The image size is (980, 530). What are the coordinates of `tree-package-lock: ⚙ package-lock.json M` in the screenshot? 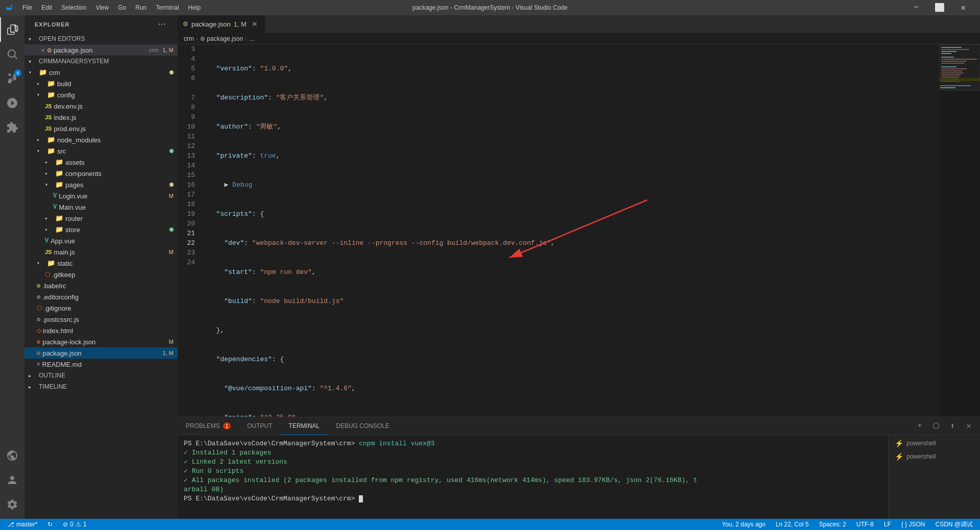 It's located at (101, 342).